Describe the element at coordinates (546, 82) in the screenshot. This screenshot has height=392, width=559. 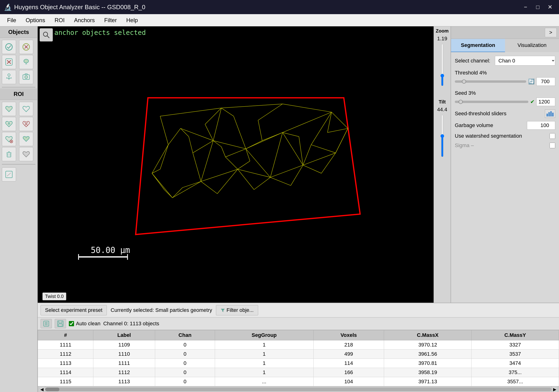
I see `threshold-input: 700` at that location.